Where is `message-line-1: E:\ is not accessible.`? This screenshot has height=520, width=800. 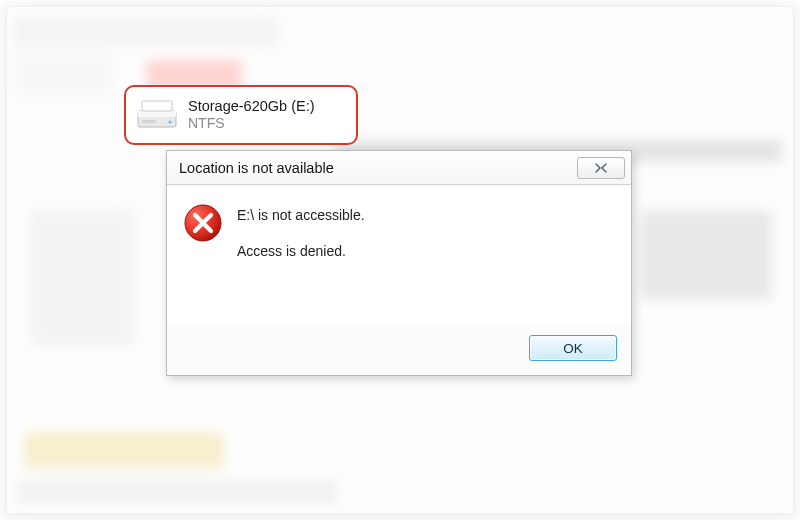 message-line-1: E:\ is not accessible. is located at coordinates (301, 215).